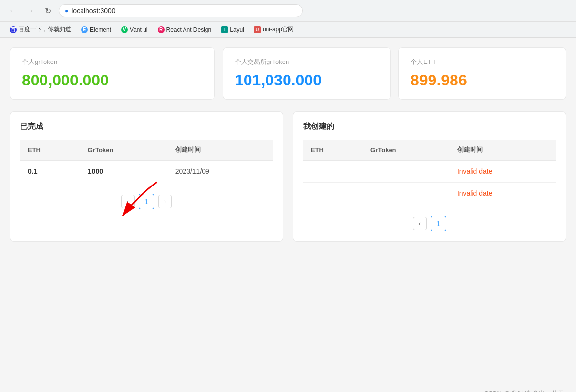 Image resolution: width=576 pixels, height=392 pixels. I want to click on footer-text: CSDN @跟 耿瑞 卷出一片天, so click(524, 391).